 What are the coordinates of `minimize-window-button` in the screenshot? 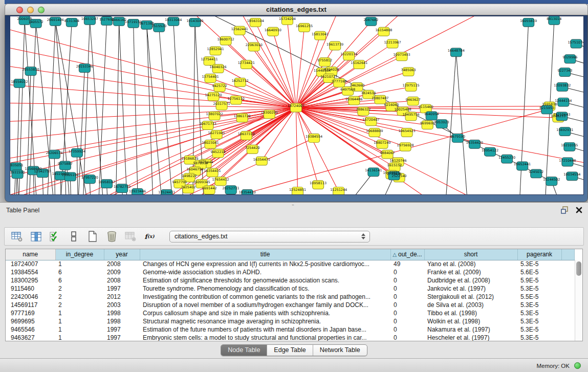 It's located at (31, 10).